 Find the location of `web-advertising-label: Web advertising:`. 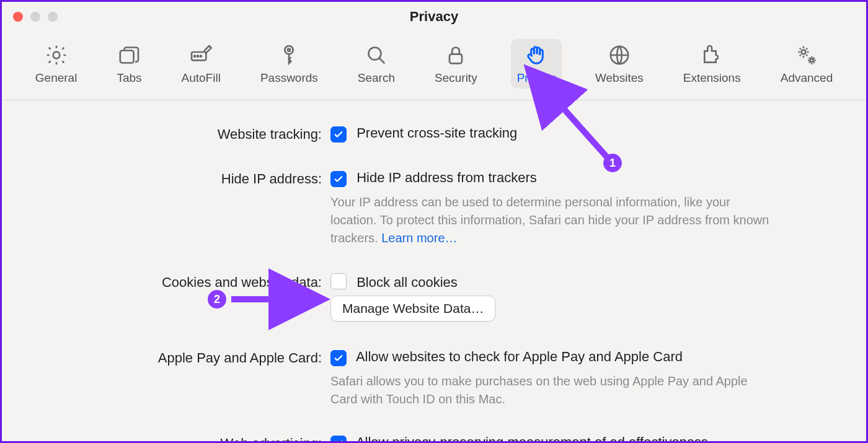

web-advertising-label: Web advertising: is located at coordinates (194, 439).